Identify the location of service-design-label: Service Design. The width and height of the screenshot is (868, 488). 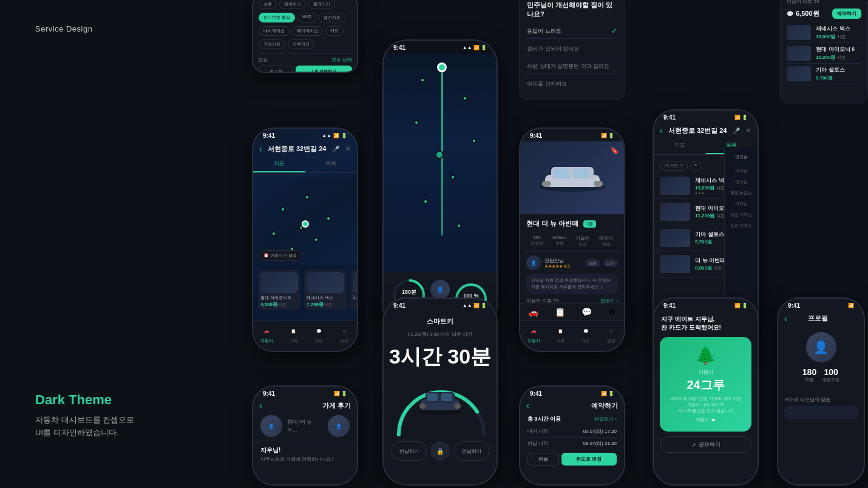
(64, 29).